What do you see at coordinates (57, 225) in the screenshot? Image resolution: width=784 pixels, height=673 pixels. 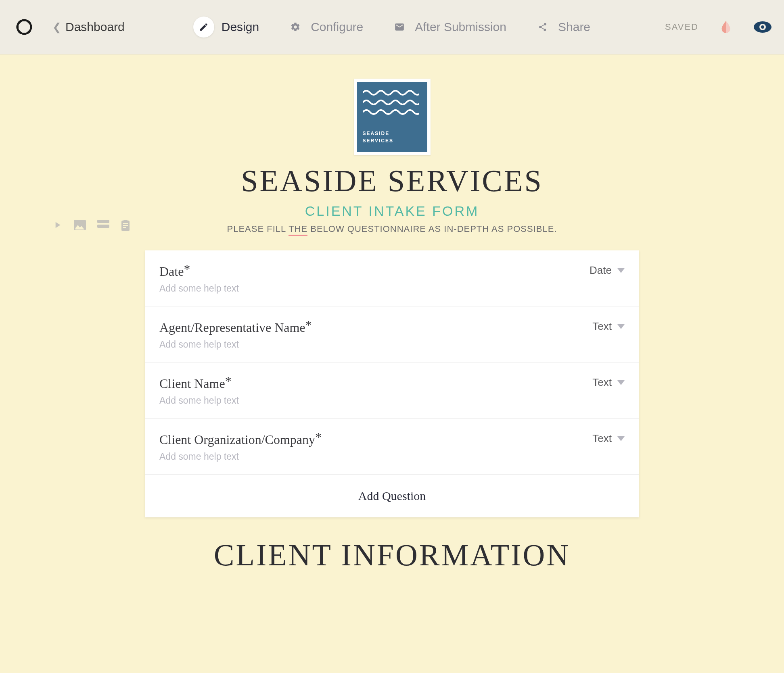 I see `play-icon` at bounding box center [57, 225].